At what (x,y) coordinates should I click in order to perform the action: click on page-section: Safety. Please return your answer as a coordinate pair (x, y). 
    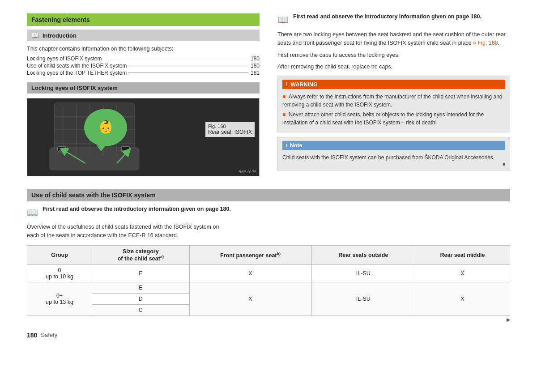
    Looking at the image, I should click on (49, 335).